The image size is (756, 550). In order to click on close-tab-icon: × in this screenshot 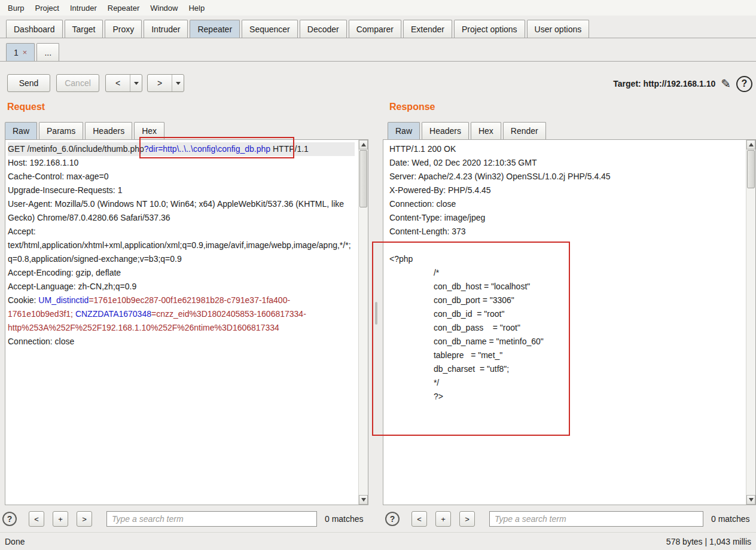, I will do `click(25, 53)`.